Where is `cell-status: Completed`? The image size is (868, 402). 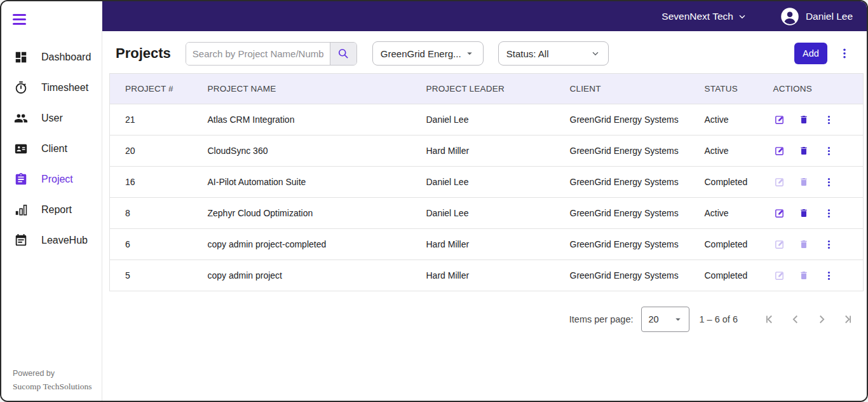 cell-status: Completed is located at coordinates (724, 244).